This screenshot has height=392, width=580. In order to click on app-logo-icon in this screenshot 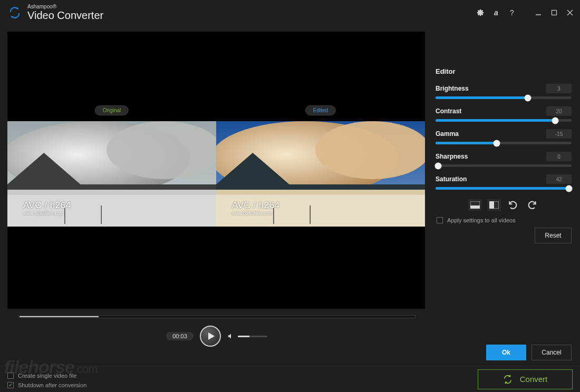, I will do `click(15, 13)`.